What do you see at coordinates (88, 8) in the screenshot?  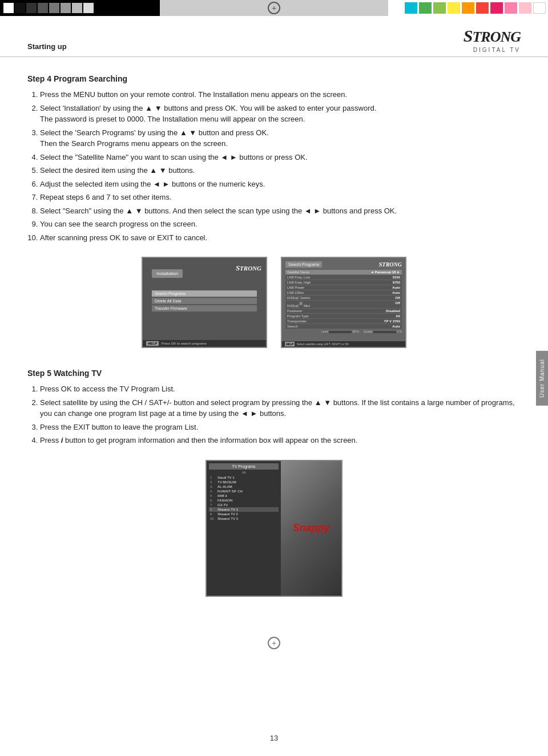 I see `tl-block-lighter` at bounding box center [88, 8].